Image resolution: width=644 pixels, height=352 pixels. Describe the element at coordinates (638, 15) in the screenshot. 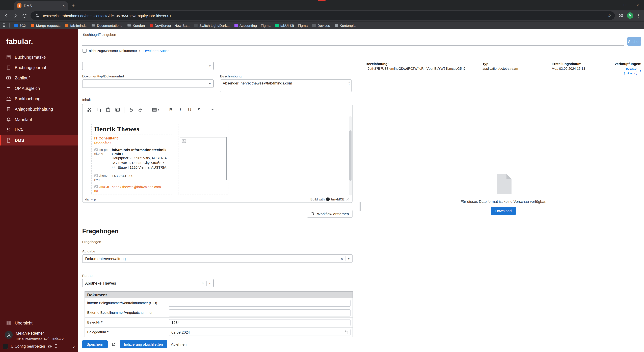

I see `browser-menu-icon: ⋮` at that location.